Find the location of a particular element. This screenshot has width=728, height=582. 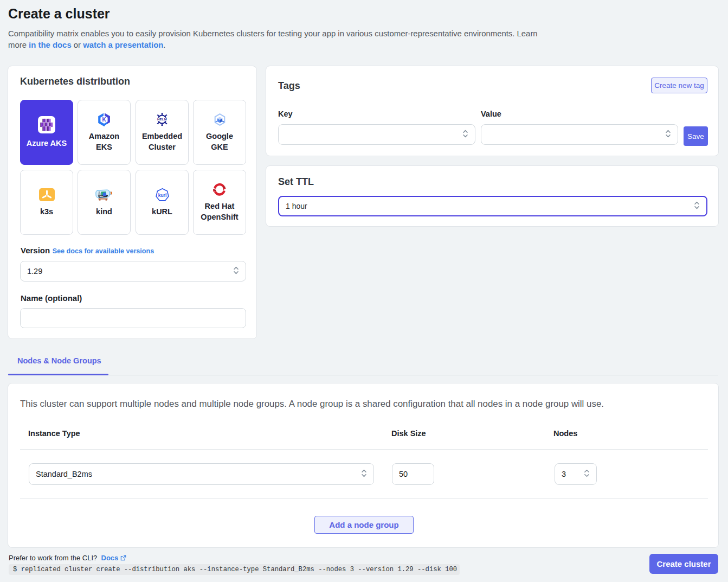

svg-text: HELM is located at coordinates (162, 119).